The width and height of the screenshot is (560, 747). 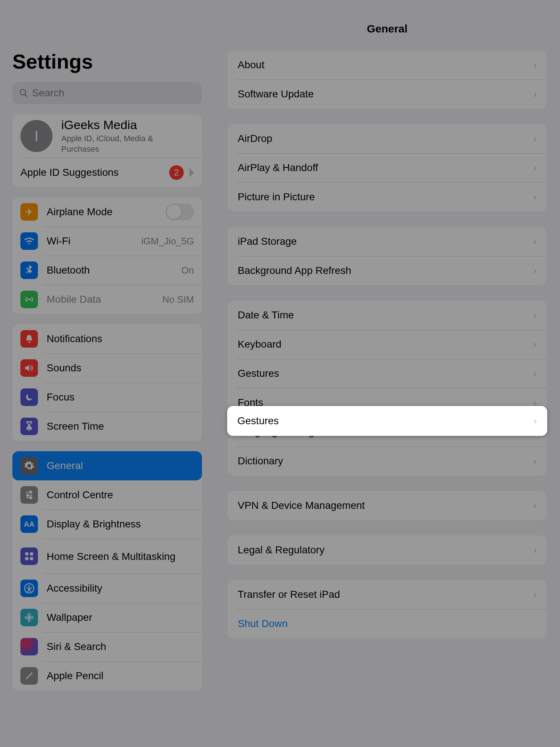 I want to click on bluetooth-row: Bluetooth On, so click(x=107, y=270).